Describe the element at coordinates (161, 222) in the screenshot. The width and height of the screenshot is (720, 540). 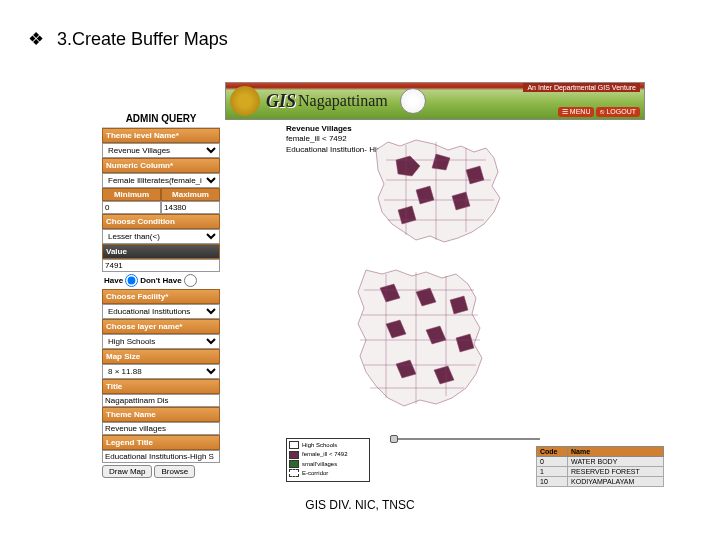
I see `condition-label: Choose Condition` at that location.